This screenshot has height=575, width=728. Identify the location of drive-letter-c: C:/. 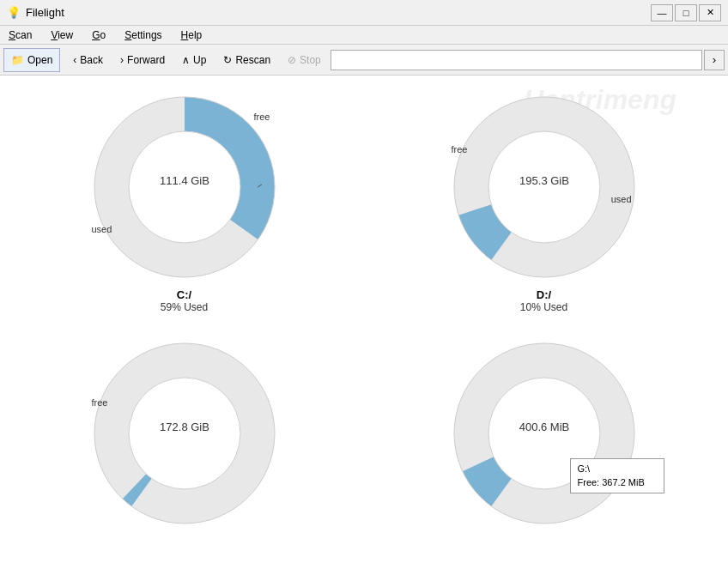
(184, 295).